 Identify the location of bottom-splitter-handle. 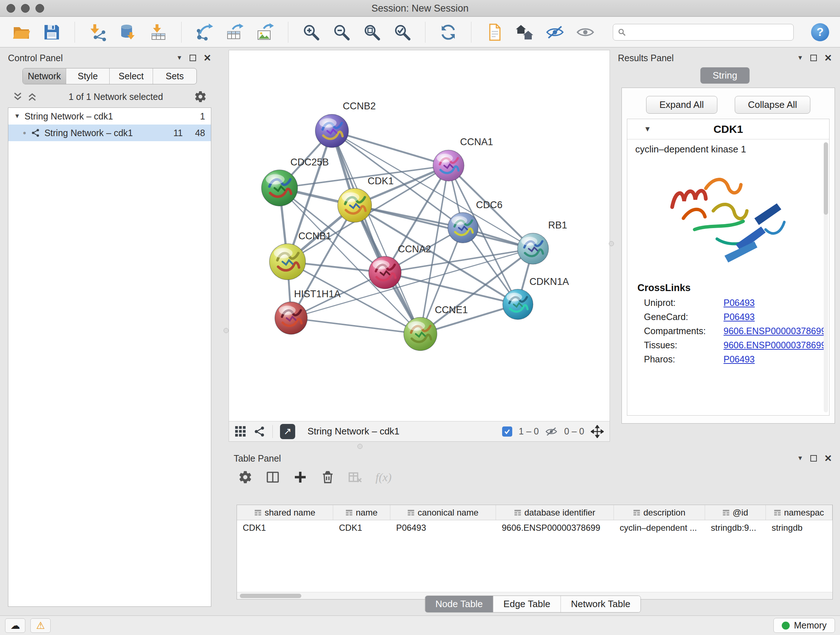
(360, 446).